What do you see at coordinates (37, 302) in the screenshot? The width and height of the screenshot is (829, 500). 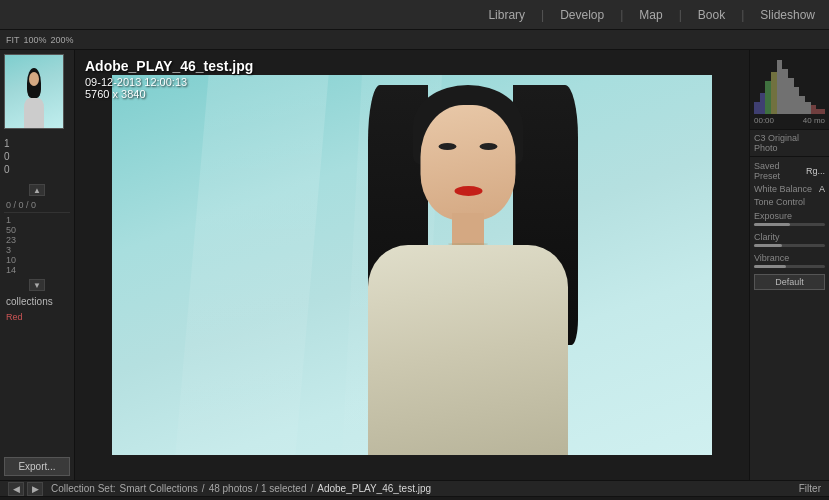 I see `collections-label: collections` at bounding box center [37, 302].